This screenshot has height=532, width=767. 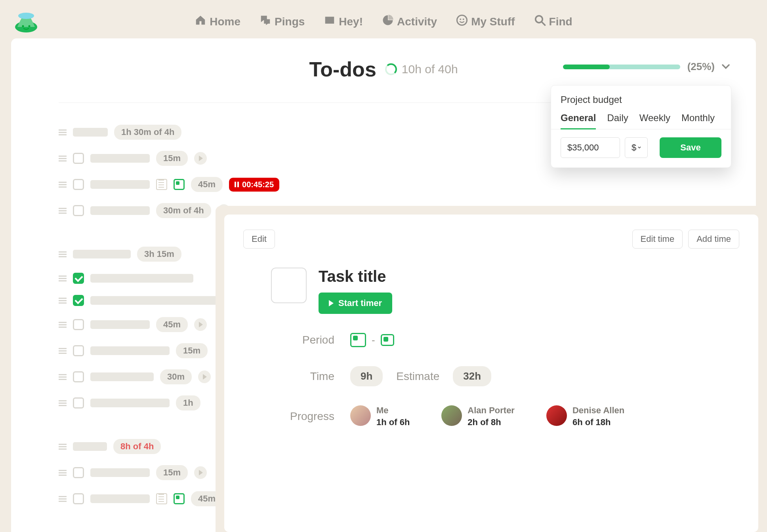 I want to click on period-dash: -, so click(x=373, y=340).